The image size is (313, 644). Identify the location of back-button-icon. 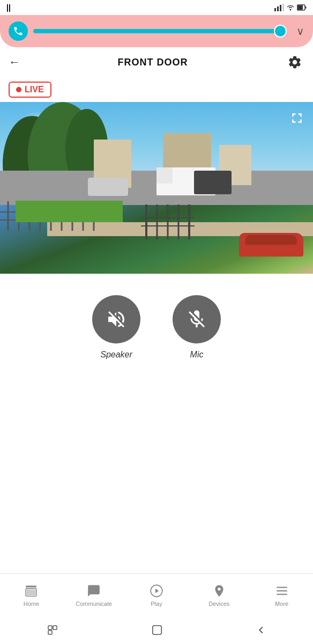
(261, 630).